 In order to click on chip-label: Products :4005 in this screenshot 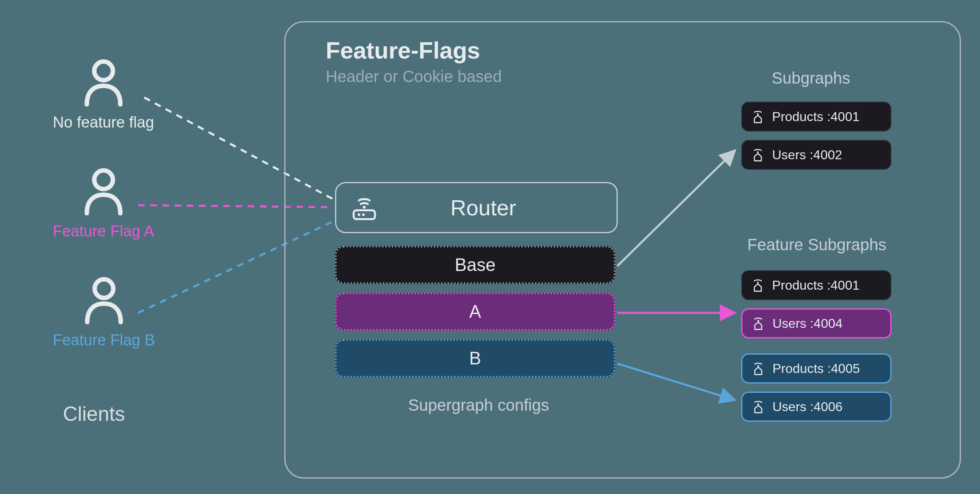, I will do `click(816, 369)`.